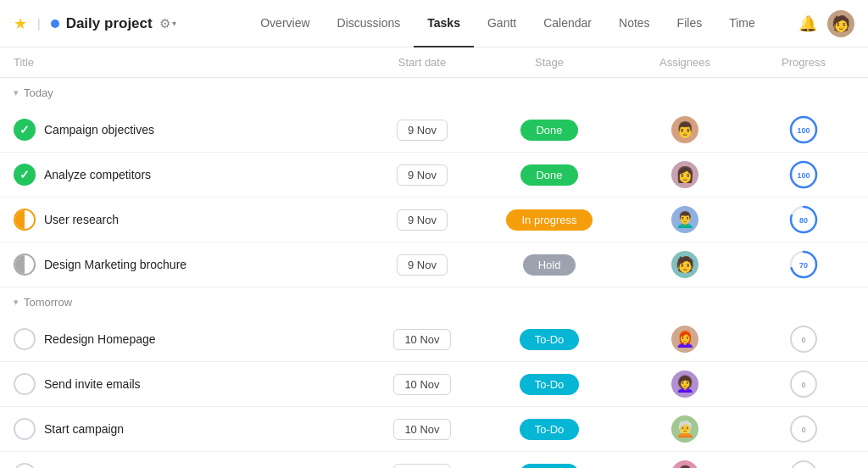  I want to click on stage-cell: Done, so click(549, 131).